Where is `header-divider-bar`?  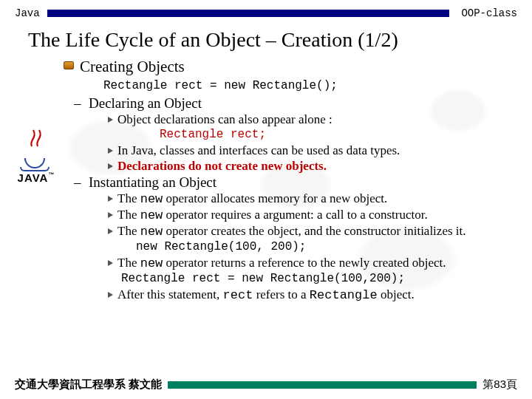
header-divider-bar is located at coordinates (248, 13).